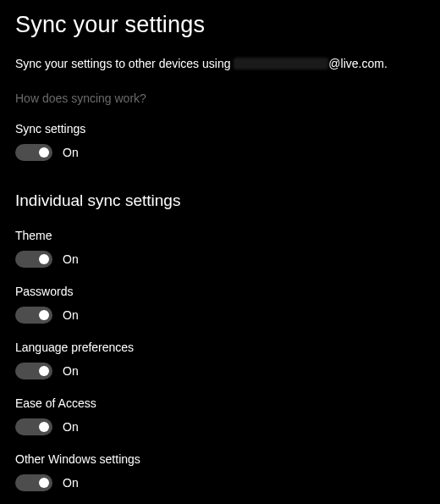 This screenshot has height=504, width=440. I want to click on other-windows-label: Other Windows settings, so click(220, 459).